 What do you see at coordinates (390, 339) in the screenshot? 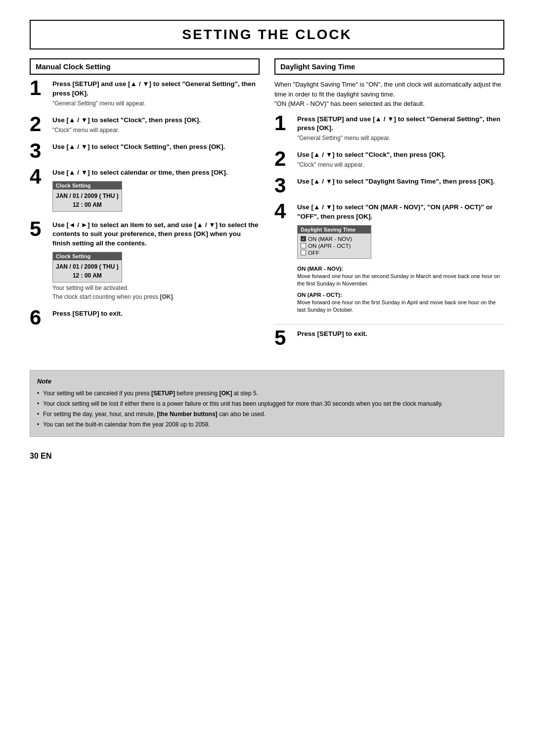
I see `right-step-5: 5 Press [SETUP] to exit.` at bounding box center [390, 339].